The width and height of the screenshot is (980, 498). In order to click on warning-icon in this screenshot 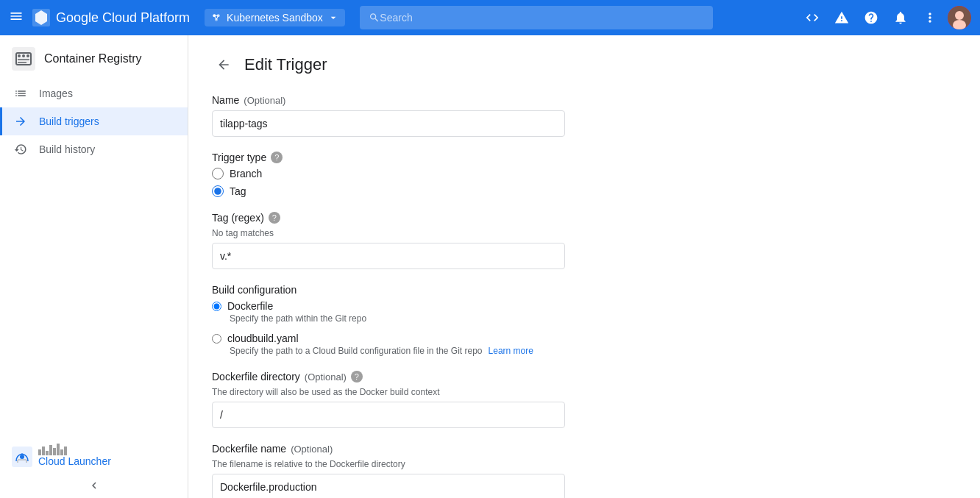, I will do `click(842, 18)`.